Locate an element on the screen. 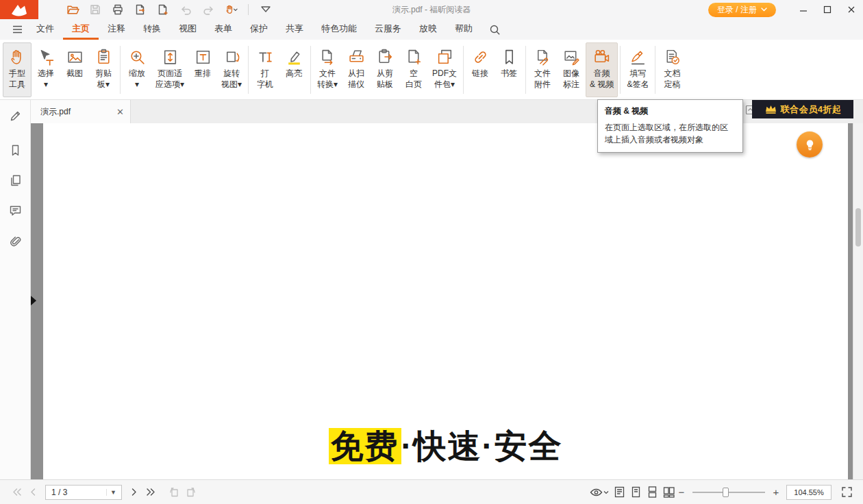  comments-panel-icon is located at coordinates (15, 210).